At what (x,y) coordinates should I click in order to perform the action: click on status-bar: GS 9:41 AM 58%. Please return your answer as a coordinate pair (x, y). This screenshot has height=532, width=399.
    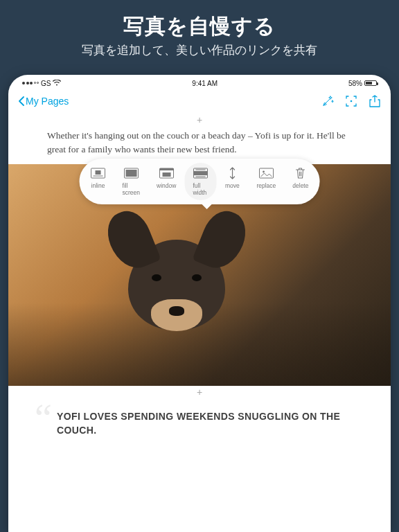
    Looking at the image, I should click on (200, 82).